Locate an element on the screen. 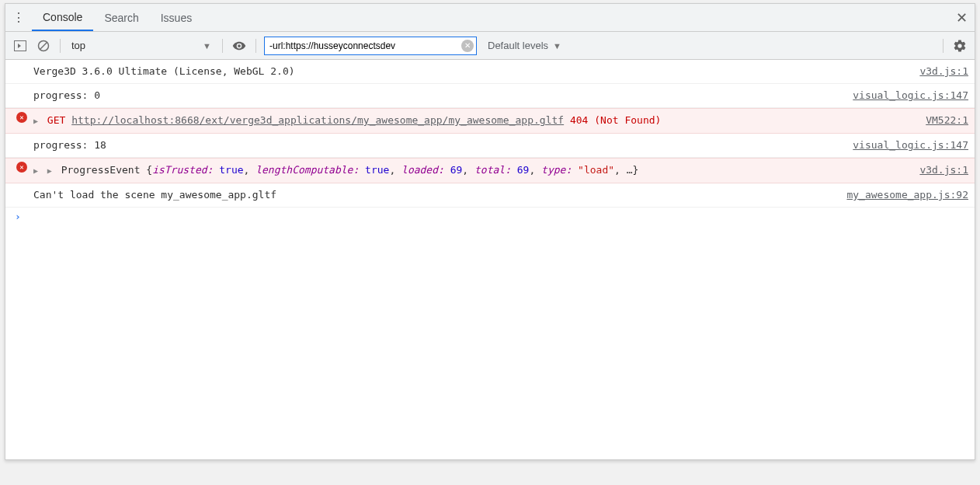 This screenshot has width=980, height=485. tab-search: Search is located at coordinates (121, 17).